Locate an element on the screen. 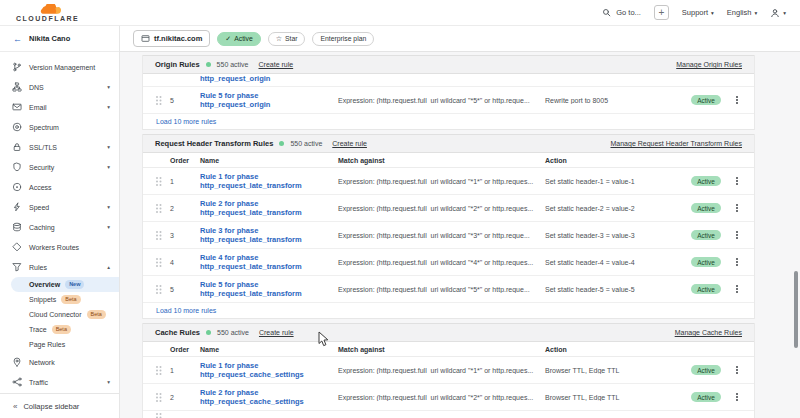  language-label: English is located at coordinates (740, 12).